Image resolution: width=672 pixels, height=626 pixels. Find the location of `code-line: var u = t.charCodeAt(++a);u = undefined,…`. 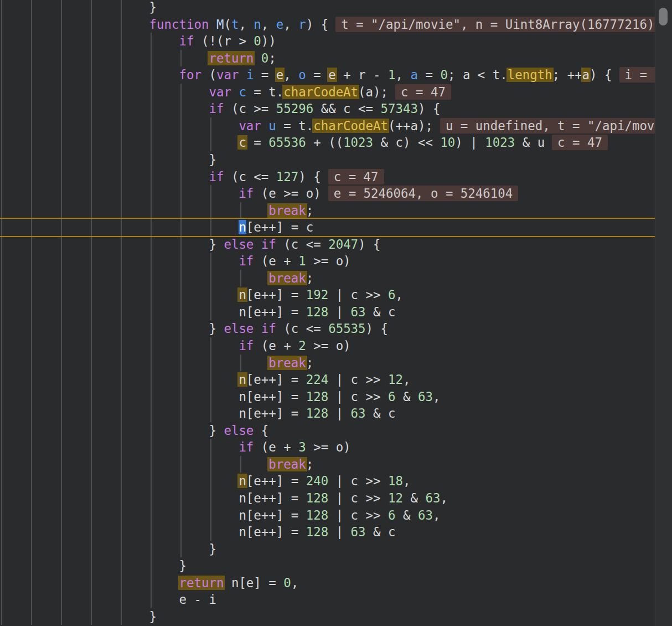

code-line: var u = t.charCodeAt(++a);u = undefined,… is located at coordinates (328, 126).